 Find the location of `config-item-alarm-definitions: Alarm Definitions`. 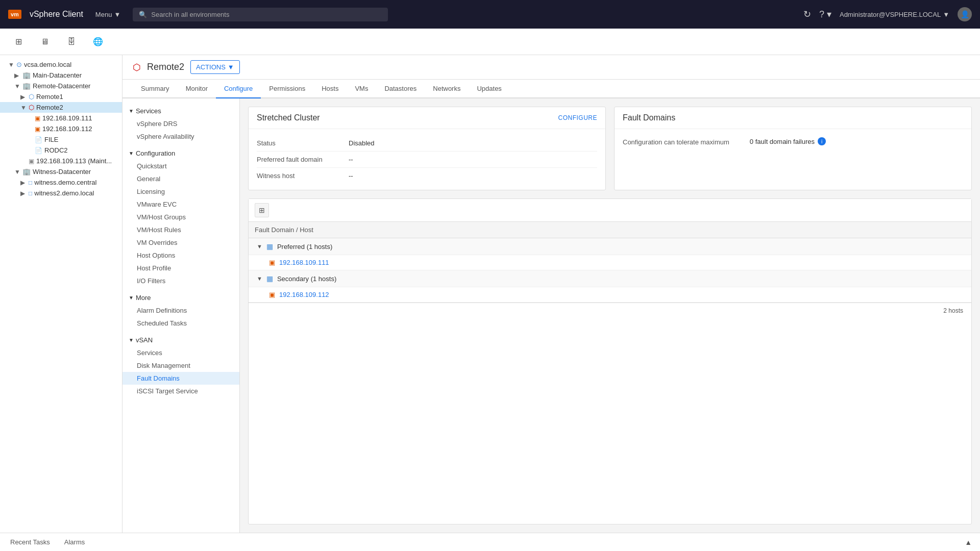

config-item-alarm-definitions: Alarm Definitions is located at coordinates (181, 310).